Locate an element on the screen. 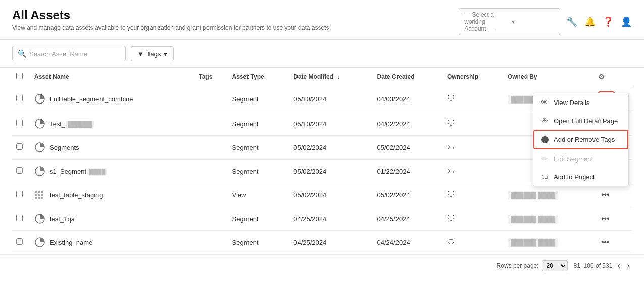 The image size is (644, 308). search-input is located at coordinates (75, 54).